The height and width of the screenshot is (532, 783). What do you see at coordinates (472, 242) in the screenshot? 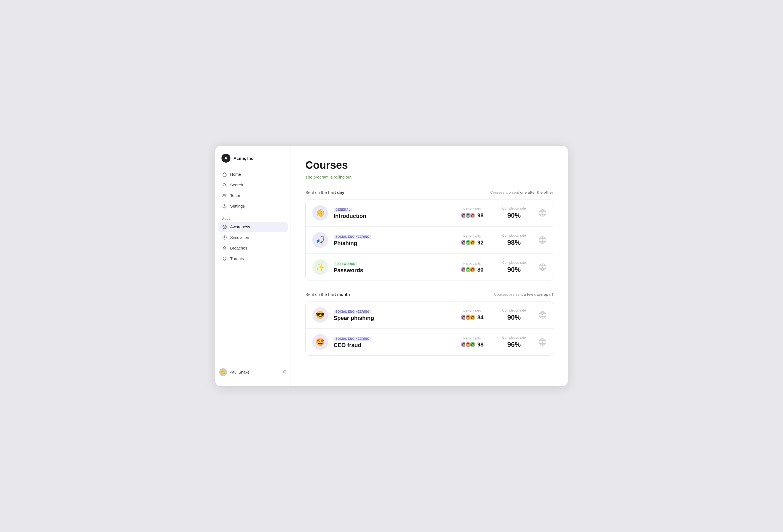
I see `participants-value-phishing: 👩 👨 👩 92` at bounding box center [472, 242].